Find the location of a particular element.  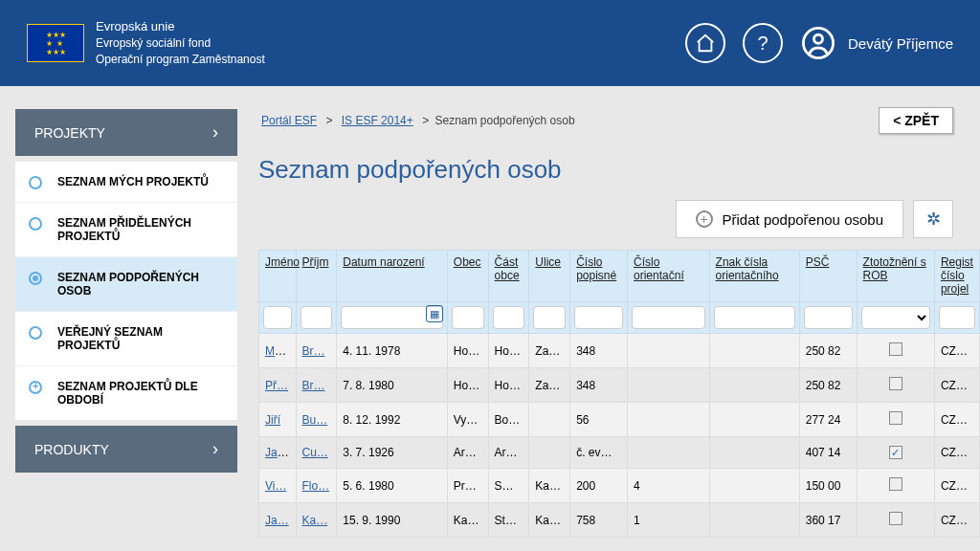

cell-datum: 5. 6. 1980 is located at coordinates (392, 486).